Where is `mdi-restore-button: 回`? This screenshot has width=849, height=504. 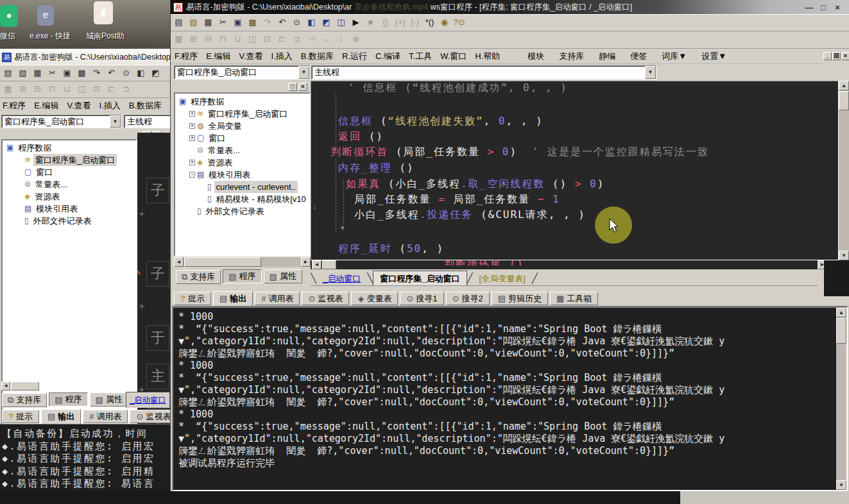
mdi-restore-button: 回 is located at coordinates (837, 56).